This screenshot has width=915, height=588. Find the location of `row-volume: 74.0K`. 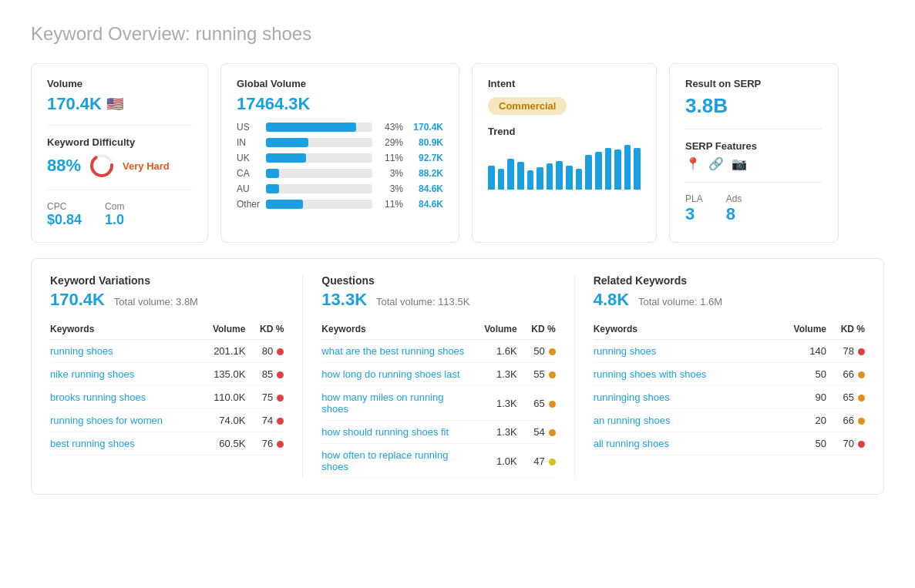

row-volume: 74.0K is located at coordinates (218, 421).